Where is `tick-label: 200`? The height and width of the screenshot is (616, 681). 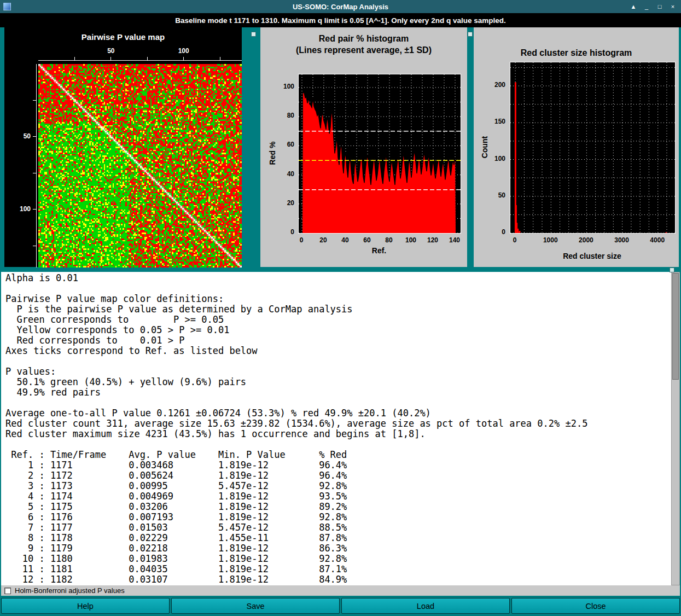 tick-label: 200 is located at coordinates (493, 85).